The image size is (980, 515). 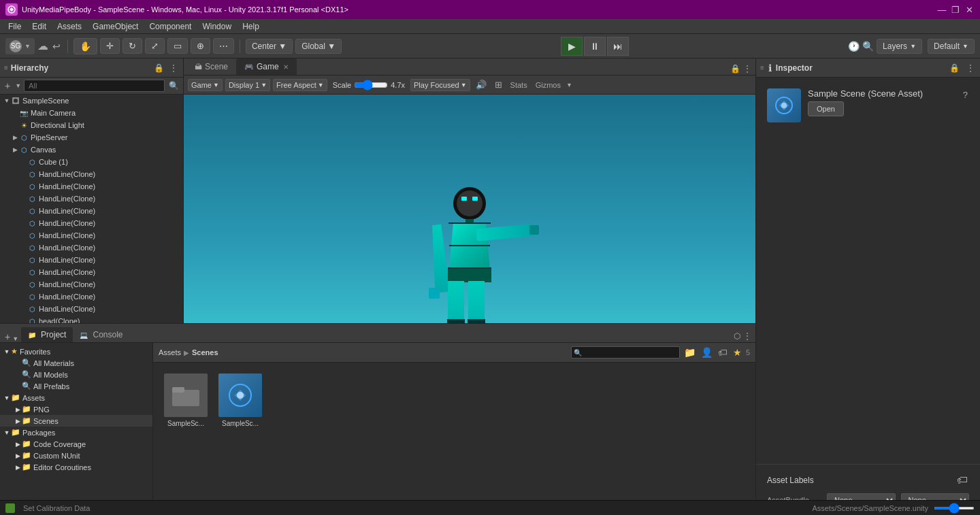 I want to click on menu-edit: Edit, so click(x=39, y=27).